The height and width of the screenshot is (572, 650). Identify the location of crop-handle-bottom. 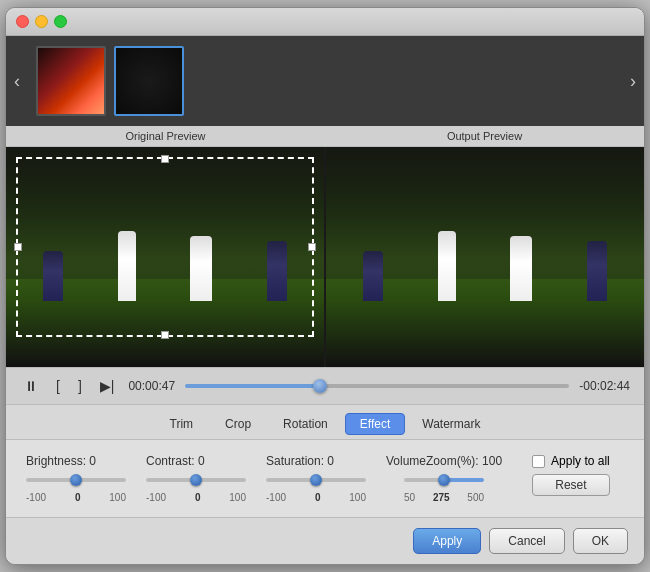
(165, 335).